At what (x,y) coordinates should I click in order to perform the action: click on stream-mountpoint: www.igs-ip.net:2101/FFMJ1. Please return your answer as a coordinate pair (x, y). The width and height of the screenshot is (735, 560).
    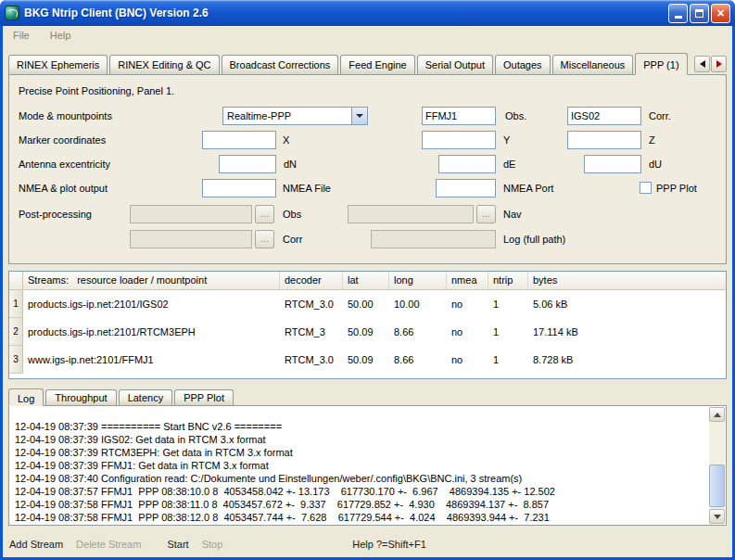
    Looking at the image, I should click on (152, 360).